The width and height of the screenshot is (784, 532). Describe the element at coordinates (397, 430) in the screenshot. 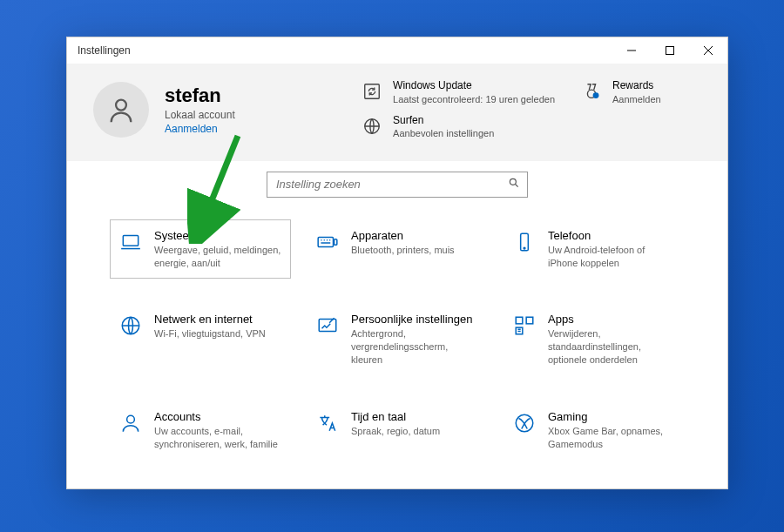

I see `card-time-language: Tijd en taal Spraak, regio, datum` at that location.